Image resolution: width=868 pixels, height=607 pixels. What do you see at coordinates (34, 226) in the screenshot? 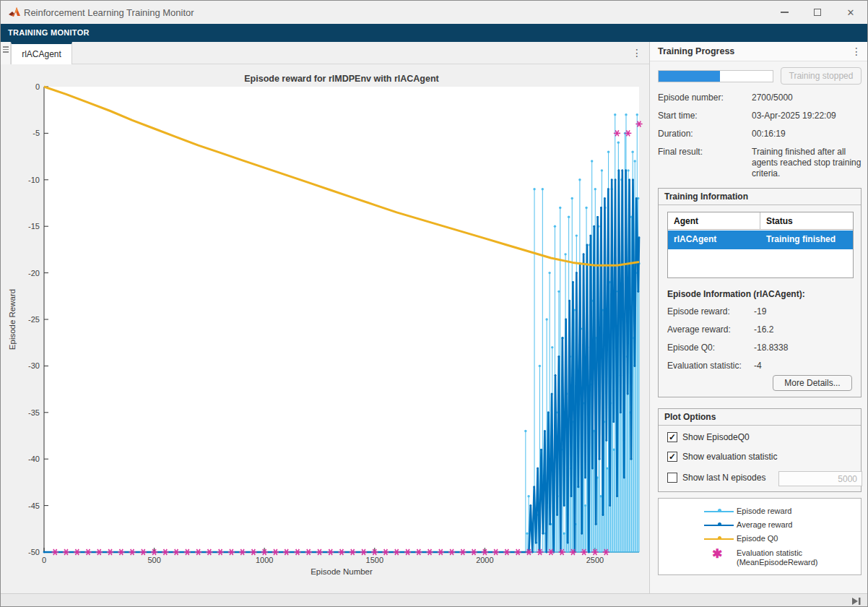
I see `svg-text: -15` at bounding box center [34, 226].